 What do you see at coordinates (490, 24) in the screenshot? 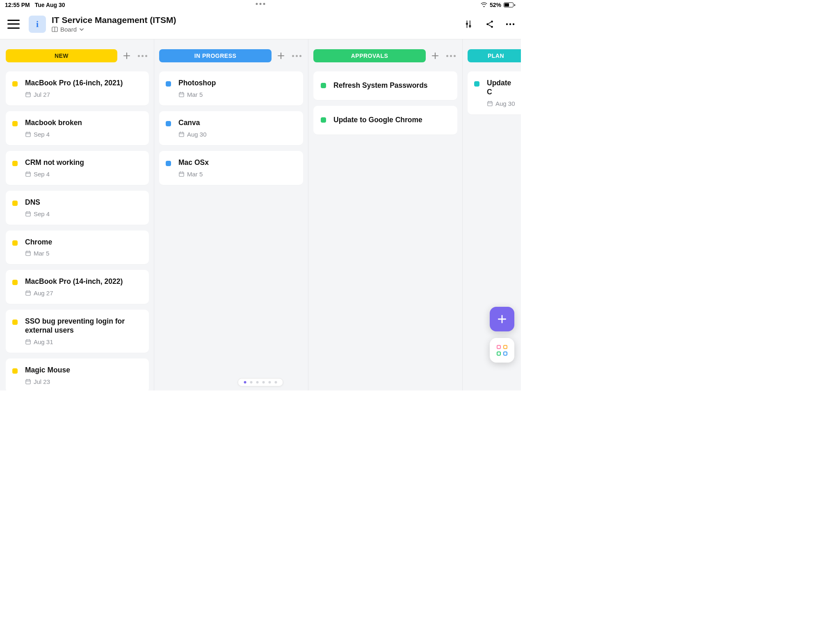
I see `share-button` at bounding box center [490, 24].